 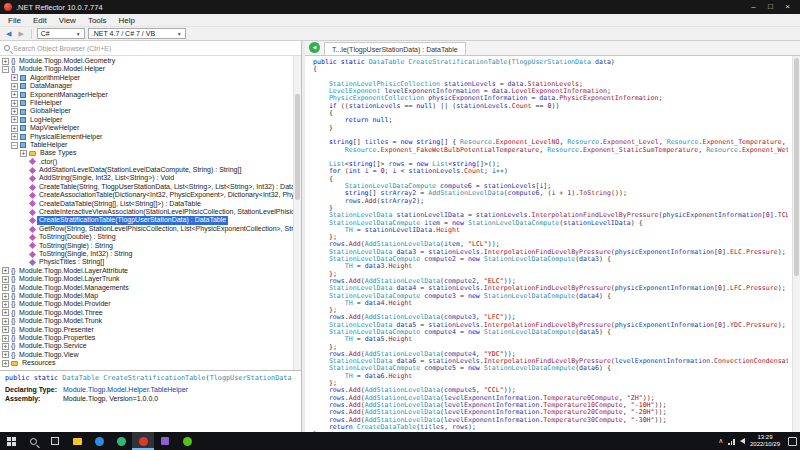 I want to click on tree-item: +{}Module.Tlogp.Service, so click(x=150, y=346).